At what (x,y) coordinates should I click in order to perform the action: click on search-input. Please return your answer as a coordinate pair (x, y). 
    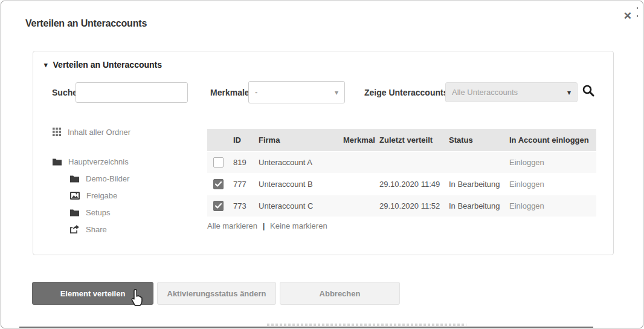
    Looking at the image, I should click on (132, 93).